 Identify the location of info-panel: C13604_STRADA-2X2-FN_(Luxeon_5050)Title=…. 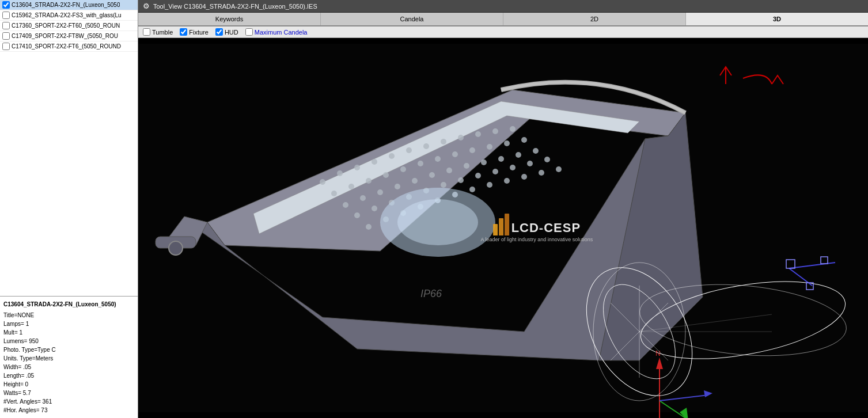
(69, 357).